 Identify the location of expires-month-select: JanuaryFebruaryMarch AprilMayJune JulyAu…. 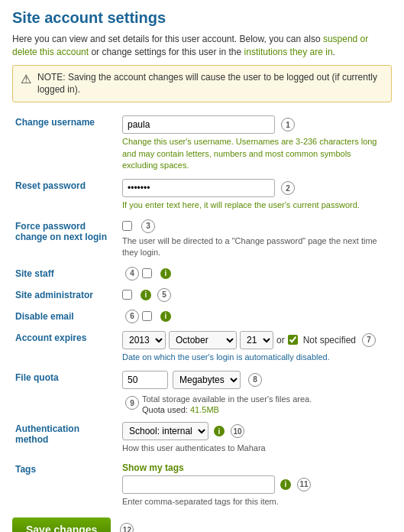
(203, 340).